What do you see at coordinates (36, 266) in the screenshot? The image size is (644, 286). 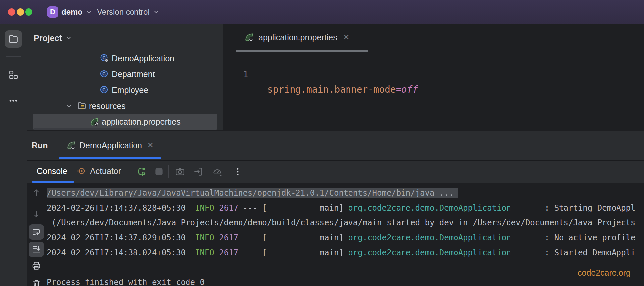 I see `print-button` at bounding box center [36, 266].